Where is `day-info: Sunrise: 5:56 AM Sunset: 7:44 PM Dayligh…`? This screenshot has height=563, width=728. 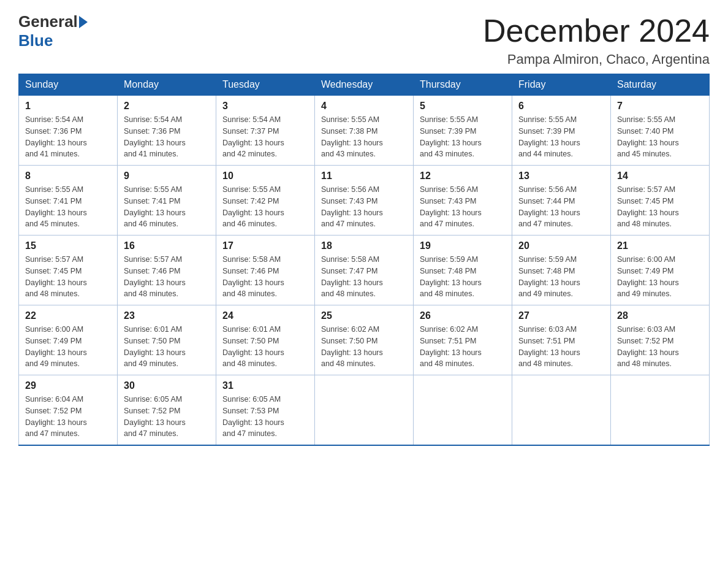
day-info: Sunrise: 5:56 AM Sunset: 7:44 PM Dayligh… is located at coordinates (561, 207).